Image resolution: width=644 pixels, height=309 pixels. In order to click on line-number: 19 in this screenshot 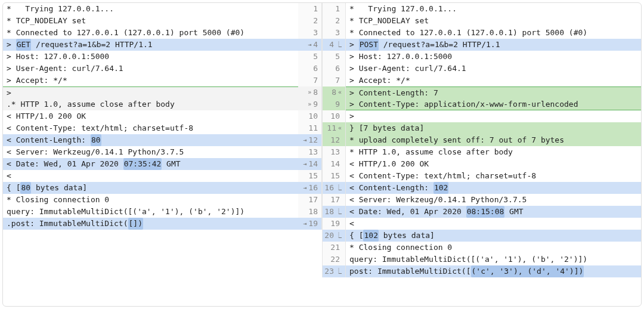, I will do `click(335, 224)`.